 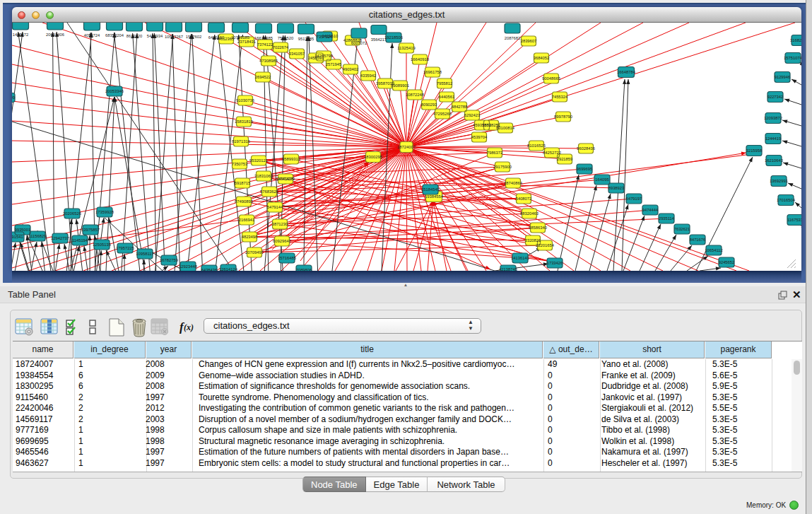 I want to click on svg-text: 29175900, so click(x=502, y=167).